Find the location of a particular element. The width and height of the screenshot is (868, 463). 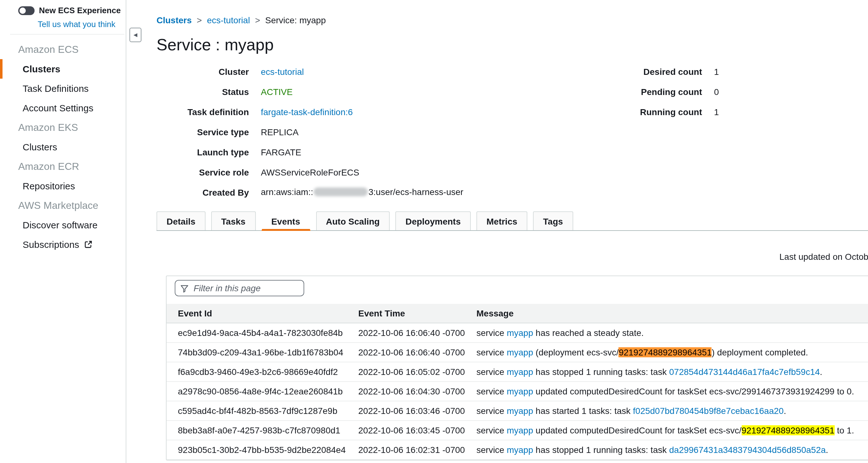

detail-value: fargate-task-definition:6 is located at coordinates (307, 112).